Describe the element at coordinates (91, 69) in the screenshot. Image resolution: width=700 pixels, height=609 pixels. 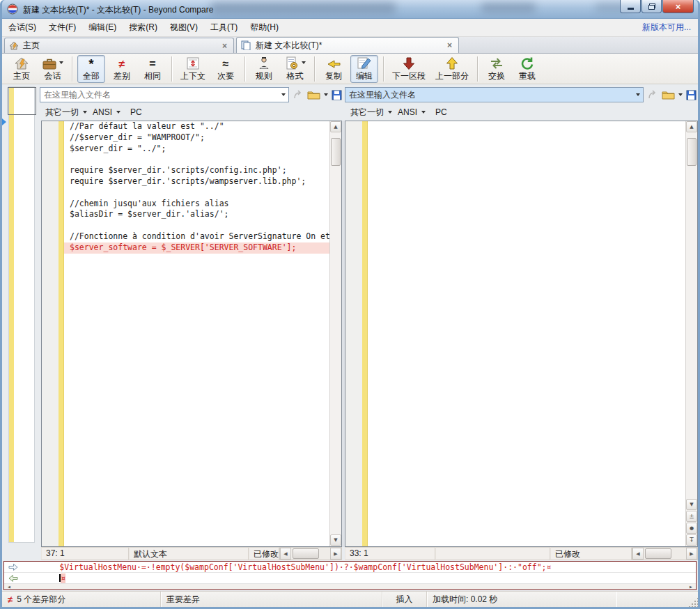
I see `toolbar-button-asterisk: *全部` at that location.